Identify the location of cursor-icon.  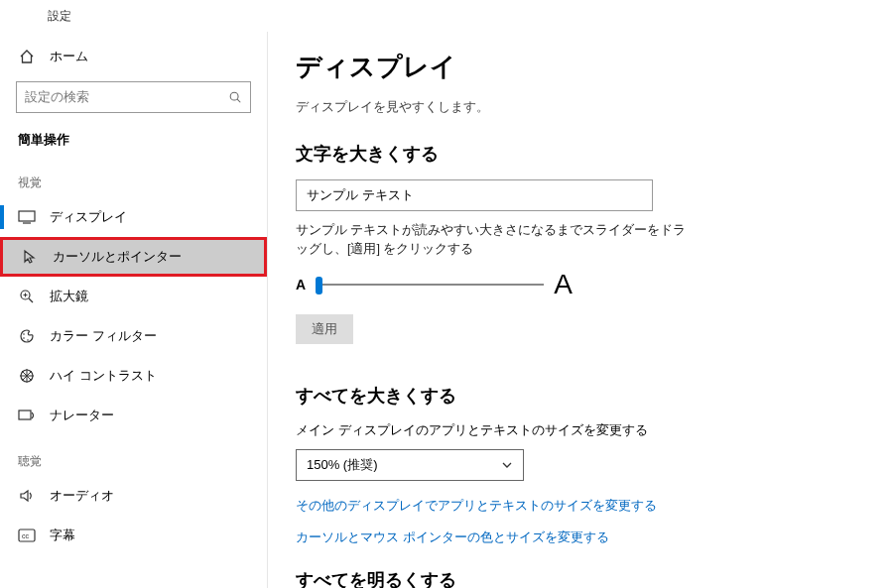
(30, 257).